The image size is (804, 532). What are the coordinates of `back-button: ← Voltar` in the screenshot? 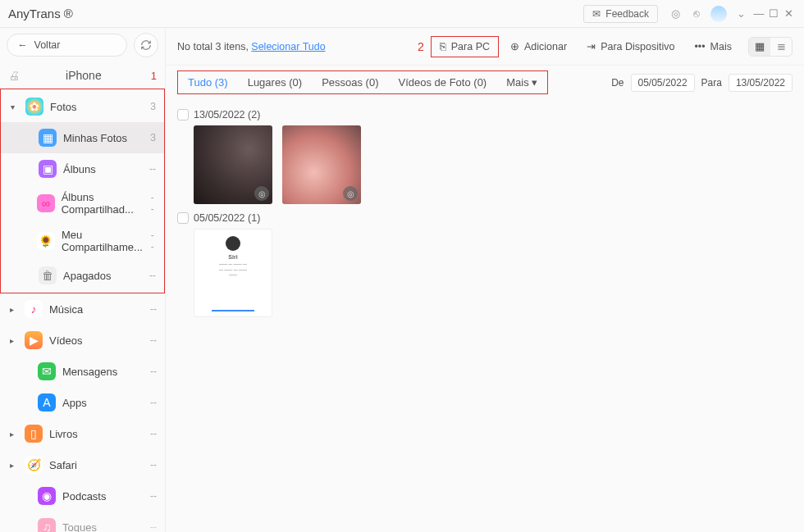 It's located at (67, 45).